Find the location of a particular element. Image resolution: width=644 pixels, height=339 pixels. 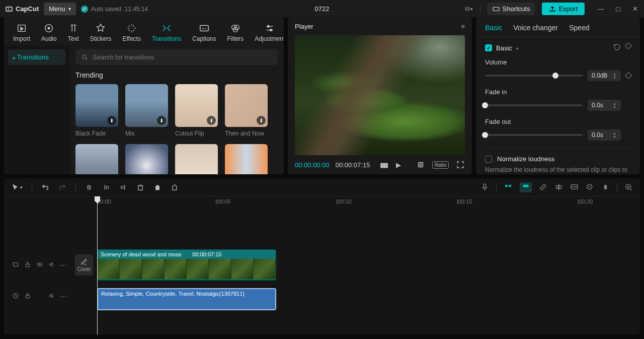

video-clip: Scenery of dead wood and moss 00:00:07:1… is located at coordinates (187, 265).